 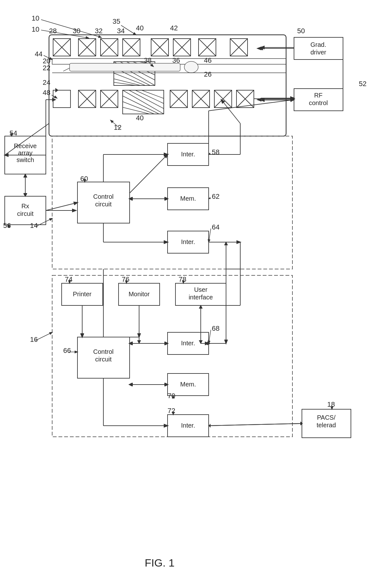 What do you see at coordinates (201, 297) in the screenshot?
I see `user-interface-line2: interface` at bounding box center [201, 297].